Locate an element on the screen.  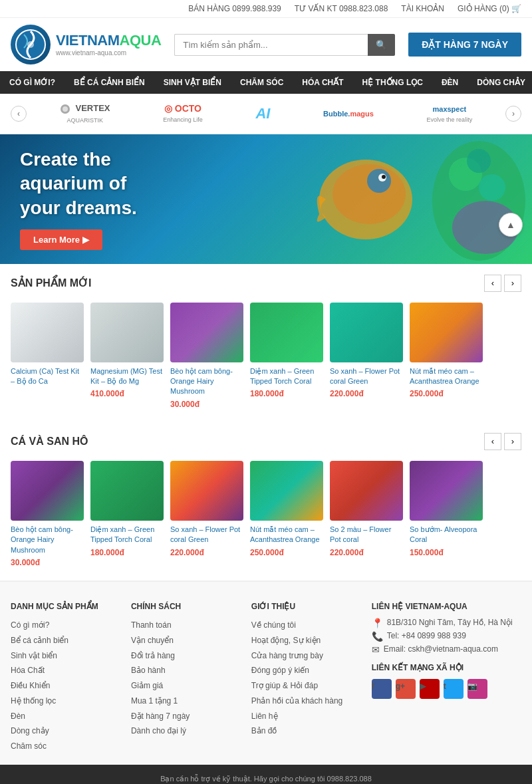
footer-link: Đèn is located at coordinates (64, 717).